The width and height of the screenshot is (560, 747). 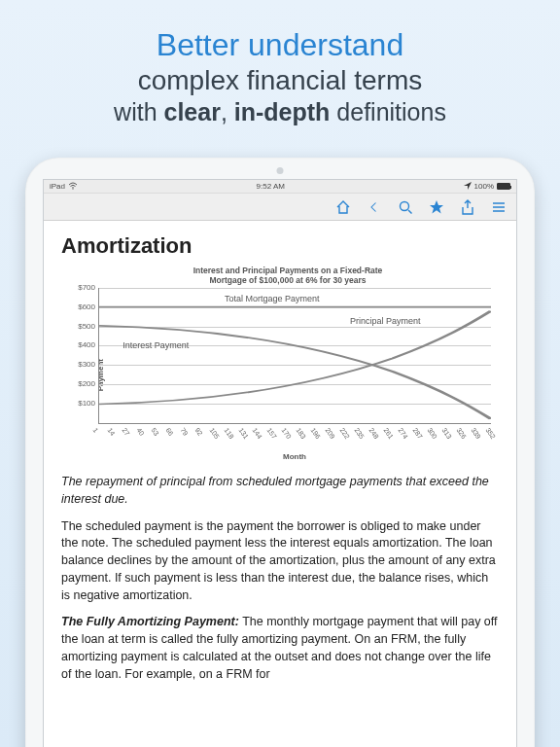 What do you see at coordinates (295, 431) in the screenshot?
I see `x-ticks: 11427 405366 7992105 118131144 157170183…` at bounding box center [295, 431].